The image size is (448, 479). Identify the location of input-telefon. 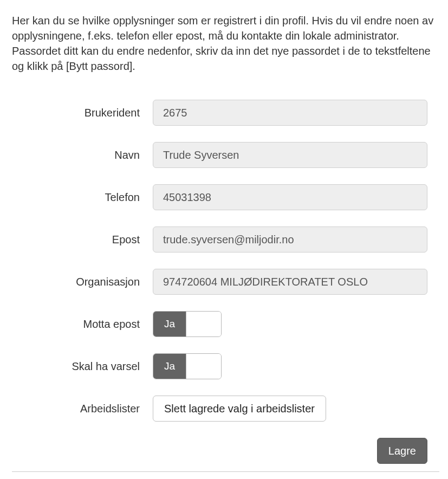
(290, 197).